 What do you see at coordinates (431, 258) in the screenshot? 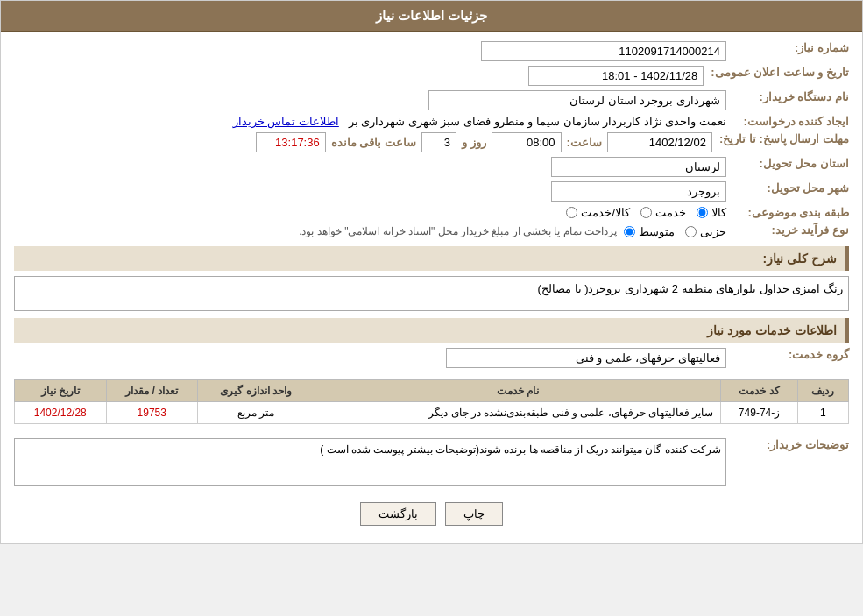
I see `sharh-niaz-section-title: شرح کلی نیاز:` at bounding box center [431, 258].